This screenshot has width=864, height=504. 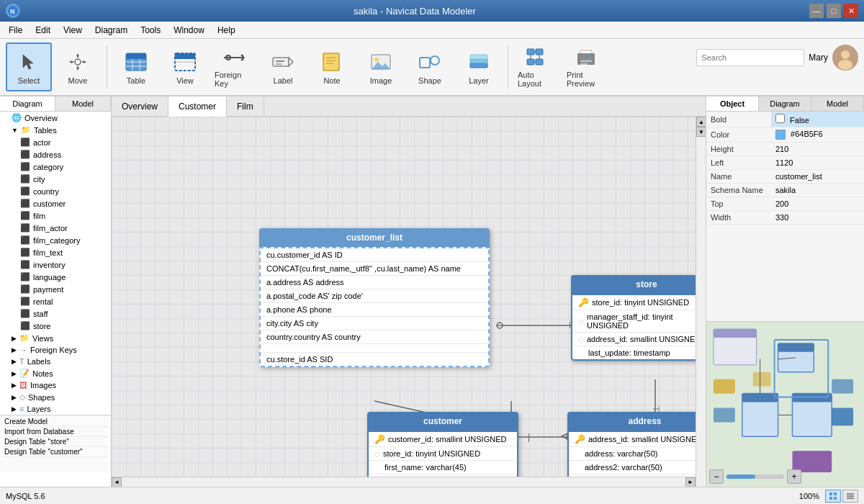 I want to click on tool-image: Image, so click(x=381, y=67).